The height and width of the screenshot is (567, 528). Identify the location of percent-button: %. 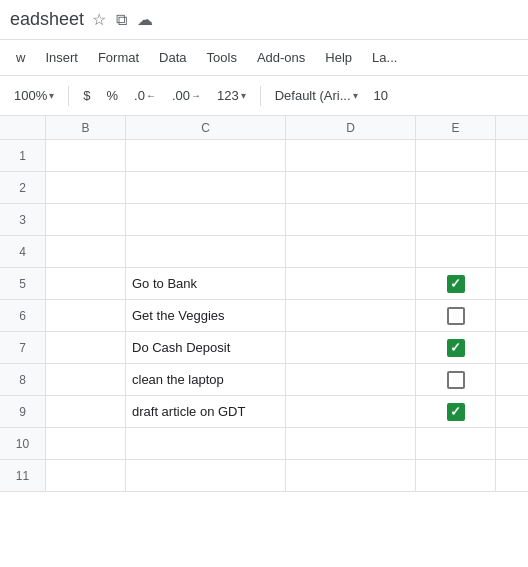
(112, 96).